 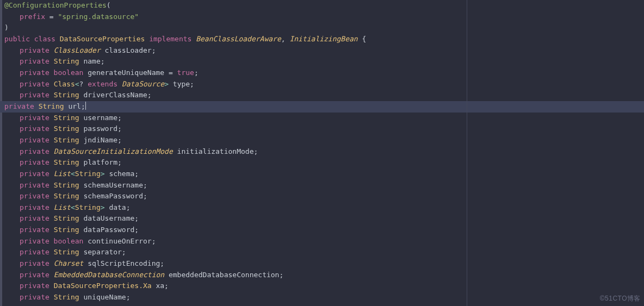 What do you see at coordinates (238, 39) in the screenshot?
I see `token-class: BeanClassLoaderAware` at bounding box center [238, 39].